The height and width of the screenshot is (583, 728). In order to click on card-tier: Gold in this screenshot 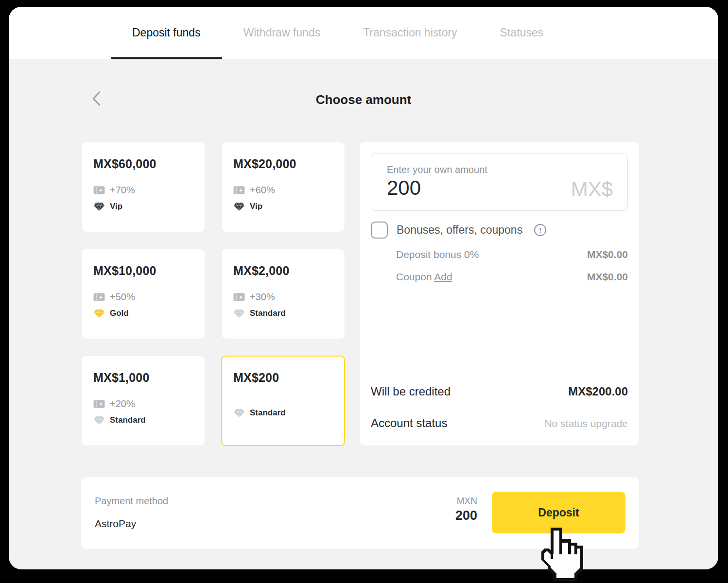, I will do `click(120, 313)`.